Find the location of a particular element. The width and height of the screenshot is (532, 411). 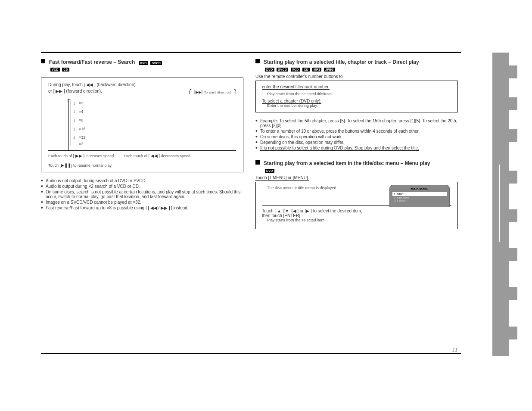

thumb-index-sidebar is located at coordinates (501, 204).